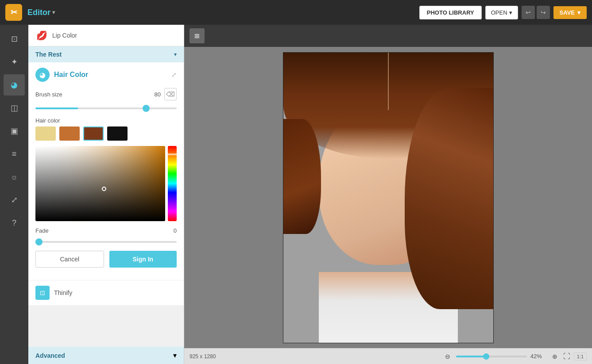 The width and height of the screenshot is (592, 364). I want to click on thinify-label: Thinify, so click(63, 293).